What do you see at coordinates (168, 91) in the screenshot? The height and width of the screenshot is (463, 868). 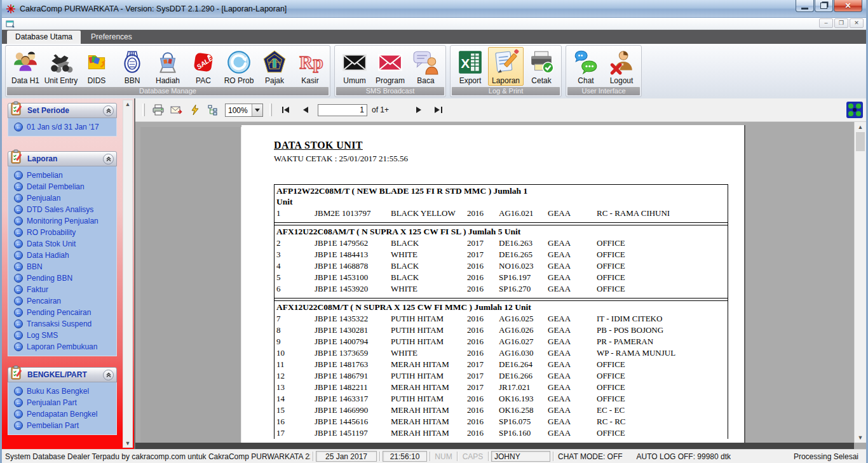 I see `ribbon-group-label: Database Manage` at bounding box center [168, 91].